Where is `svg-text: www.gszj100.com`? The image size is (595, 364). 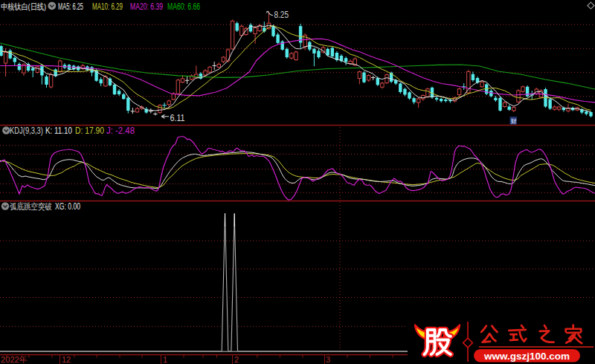 svg-text: www.gszj100.com is located at coordinates (527, 357).